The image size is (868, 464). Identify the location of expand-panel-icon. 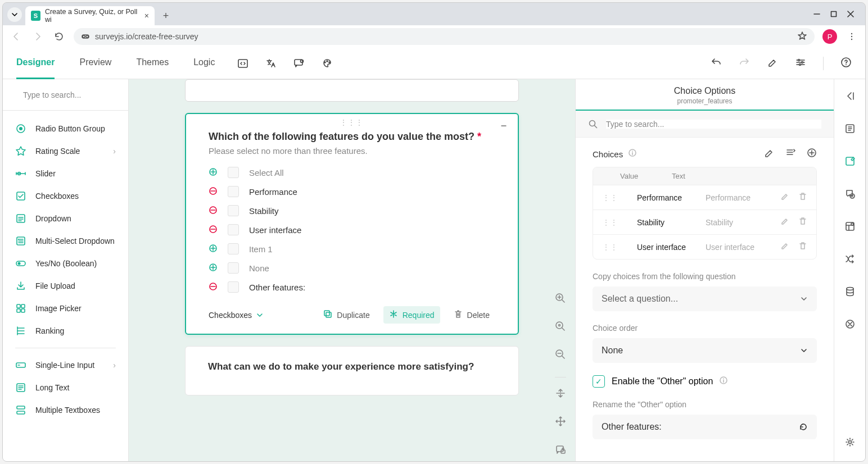
(850, 97).